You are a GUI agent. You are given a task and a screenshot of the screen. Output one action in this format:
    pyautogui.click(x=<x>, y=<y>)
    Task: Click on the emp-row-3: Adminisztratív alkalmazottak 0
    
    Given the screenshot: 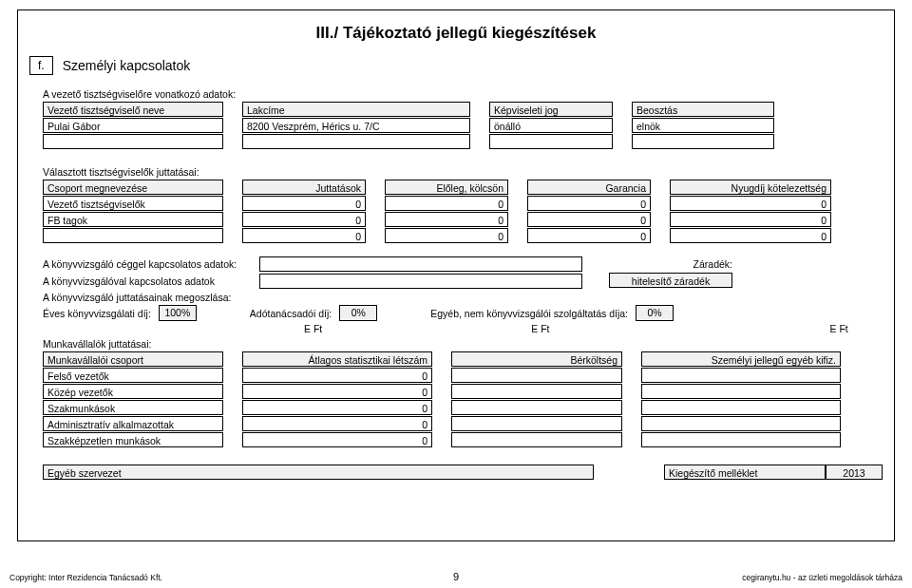 What is the action you would take?
    pyautogui.click(x=463, y=424)
    